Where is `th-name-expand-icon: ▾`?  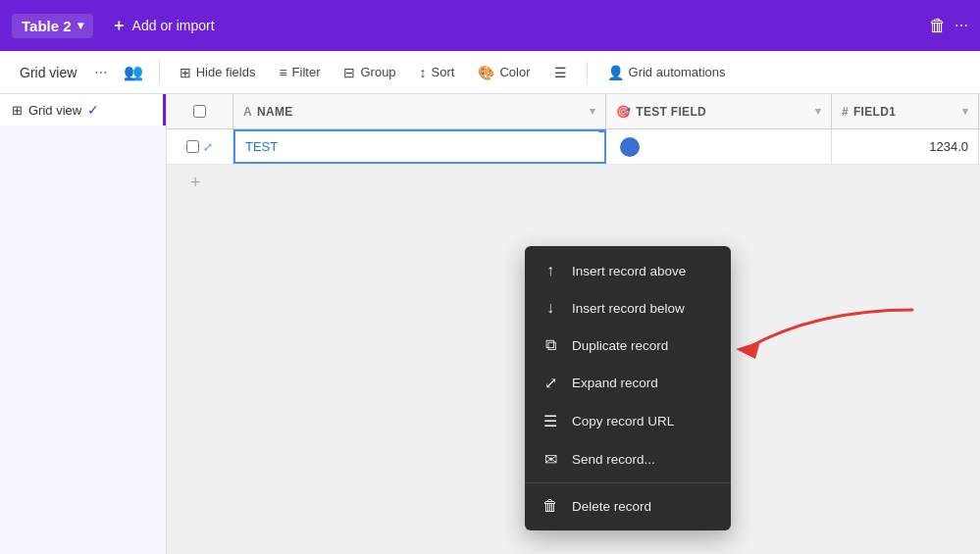 th-name-expand-icon: ▾ is located at coordinates (593, 112).